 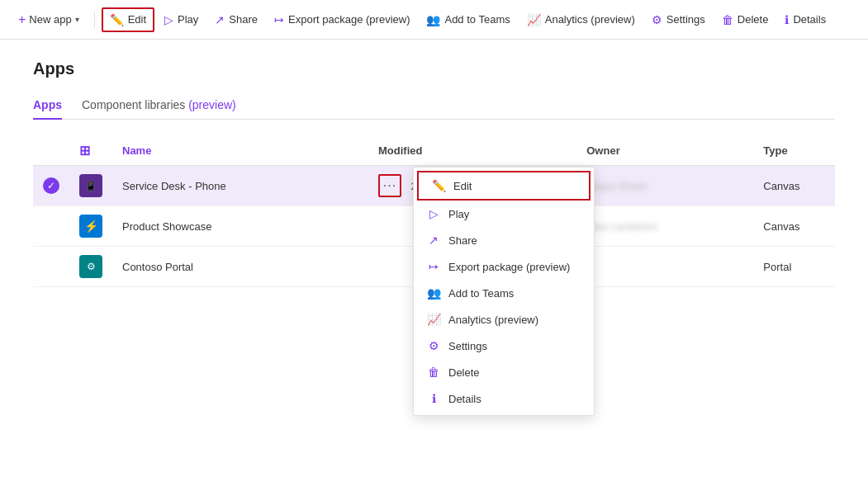 What do you see at coordinates (434, 214) in the screenshot?
I see `play-menu-icon: ▷` at bounding box center [434, 214].